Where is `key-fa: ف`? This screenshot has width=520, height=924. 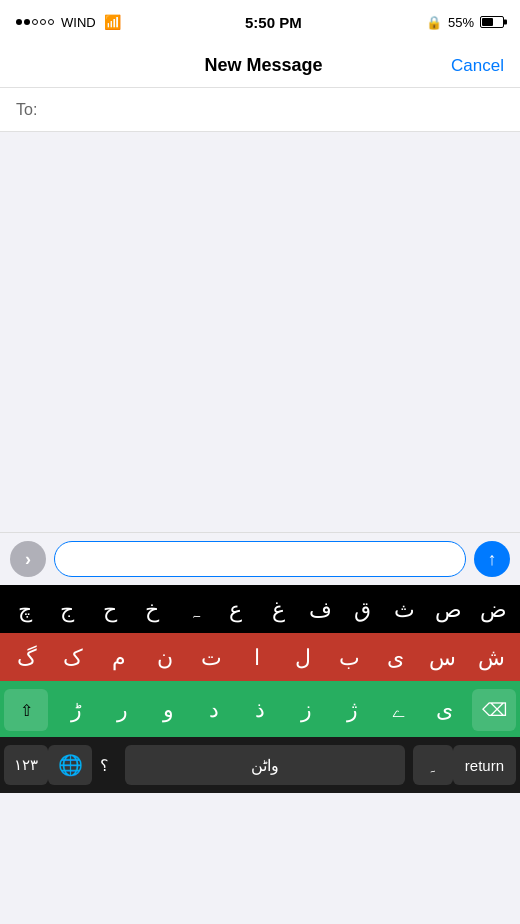
key-fa: ف is located at coordinates (320, 610).